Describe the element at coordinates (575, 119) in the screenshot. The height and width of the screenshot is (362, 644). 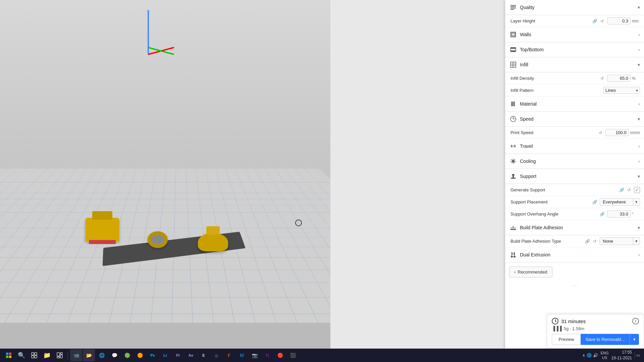
I see `section-speed: Speed ▾` at that location.